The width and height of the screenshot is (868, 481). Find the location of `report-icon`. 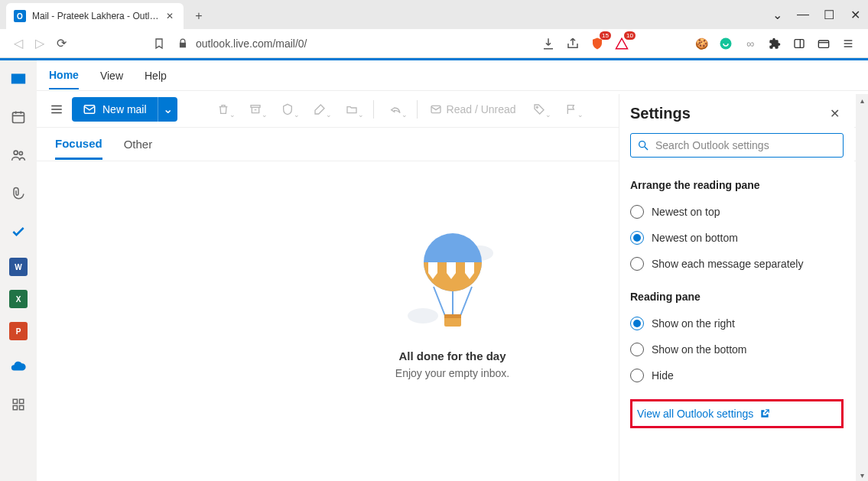

report-icon is located at coordinates (288, 109).